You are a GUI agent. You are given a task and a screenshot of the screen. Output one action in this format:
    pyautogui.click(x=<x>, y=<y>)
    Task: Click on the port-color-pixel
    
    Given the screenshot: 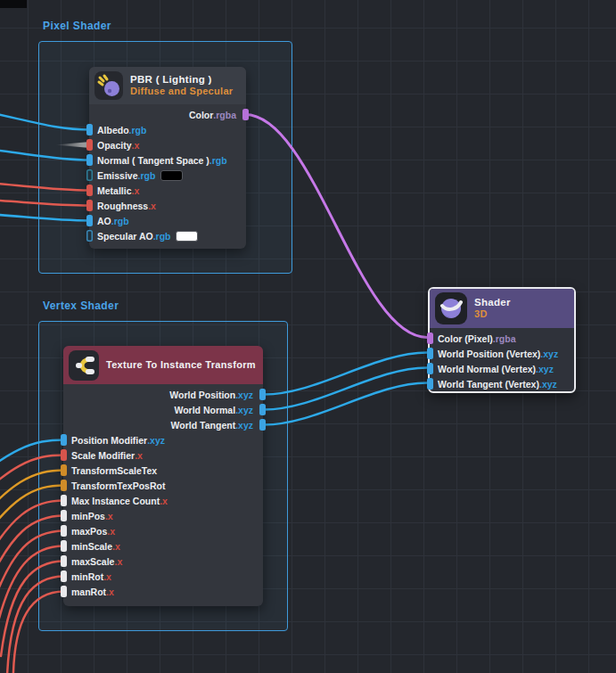 What is the action you would take?
    pyautogui.click(x=430, y=339)
    